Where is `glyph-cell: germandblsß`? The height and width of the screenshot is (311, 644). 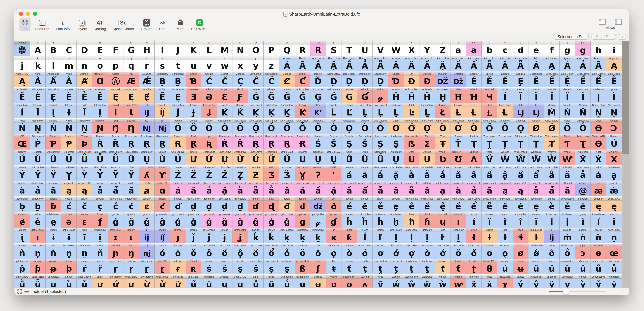
glyph-cell: germandblsß is located at coordinates (302, 267).